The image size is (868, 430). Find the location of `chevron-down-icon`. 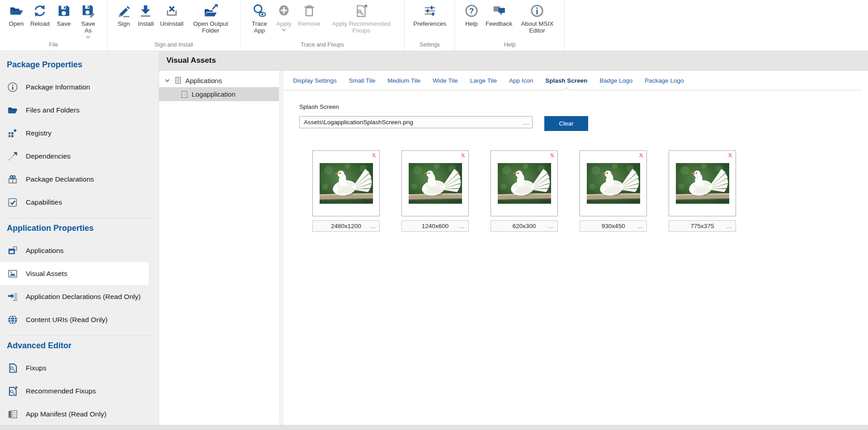

chevron-down-icon is located at coordinates (167, 80).